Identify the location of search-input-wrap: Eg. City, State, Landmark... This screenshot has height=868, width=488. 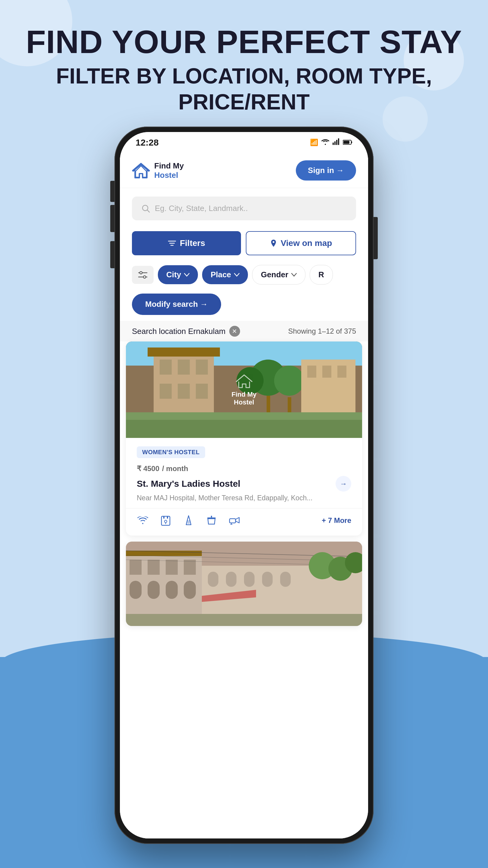
(244, 208).